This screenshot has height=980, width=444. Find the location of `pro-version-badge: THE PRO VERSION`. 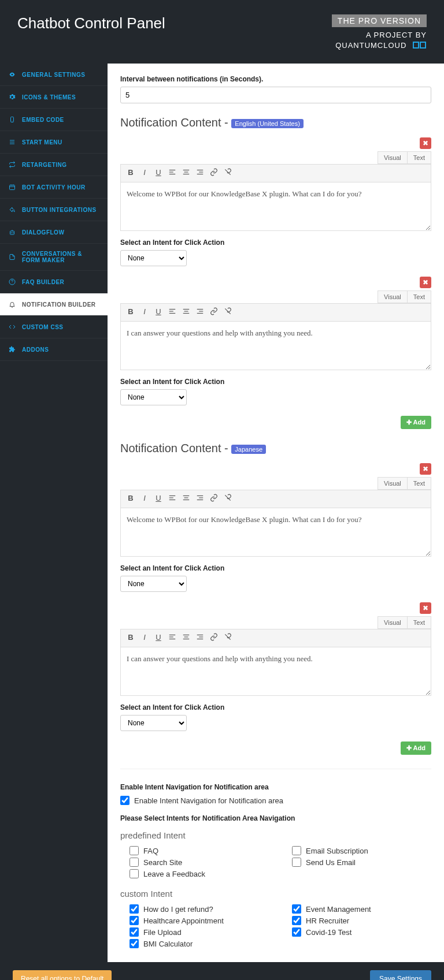

pro-version-badge: THE PRO VERSION is located at coordinates (379, 21).